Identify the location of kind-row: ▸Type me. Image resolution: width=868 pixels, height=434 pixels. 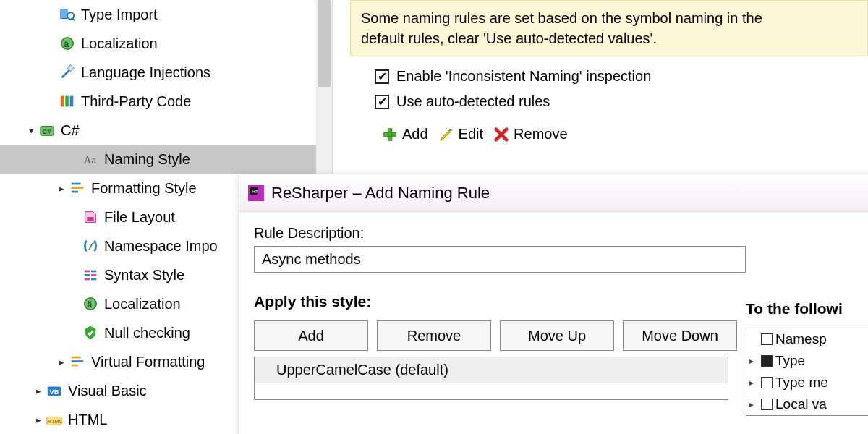
(807, 383).